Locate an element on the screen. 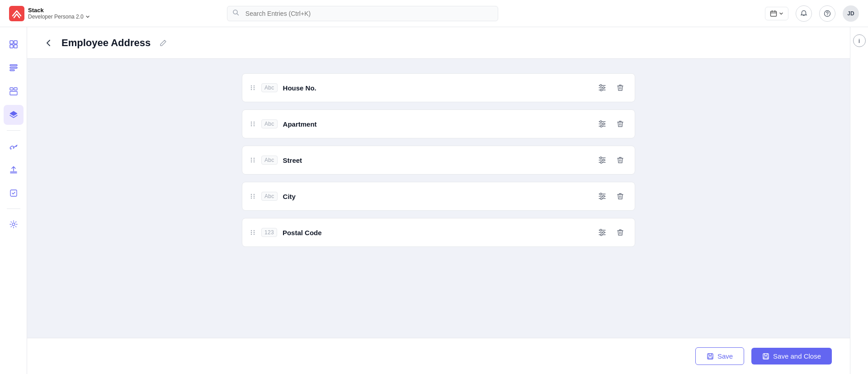  brand-subtitle: Developer Persona 2.0 is located at coordinates (59, 17).